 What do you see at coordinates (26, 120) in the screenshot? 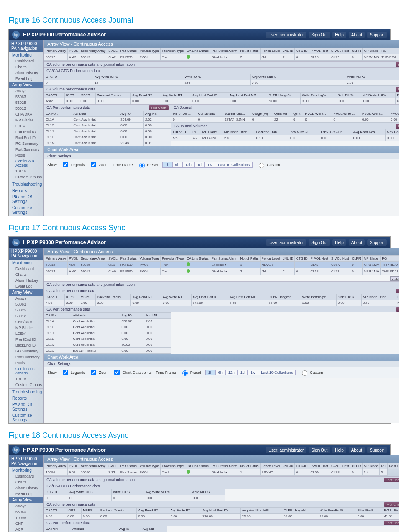
I see `tree-mp-blades: MP Blades` at bounding box center [26, 120].